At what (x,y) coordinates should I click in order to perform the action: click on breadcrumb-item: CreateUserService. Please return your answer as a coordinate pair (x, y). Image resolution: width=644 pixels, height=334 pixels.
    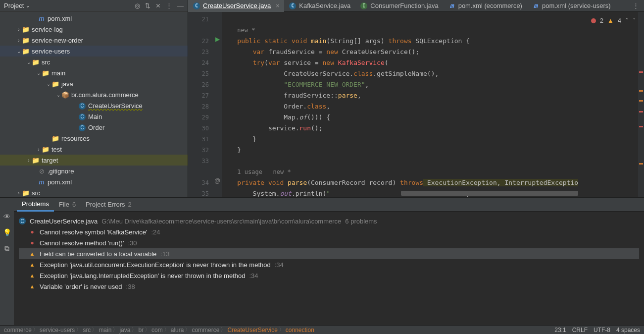
    Looking at the image, I should click on (252, 330).